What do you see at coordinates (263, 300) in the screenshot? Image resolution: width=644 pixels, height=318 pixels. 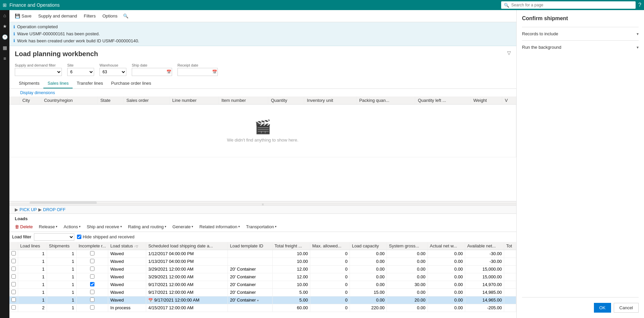 I see `loads-table-row: 11Waved📅 9/17/2021 12:00:00 AM20' Contai…` at bounding box center [263, 300].